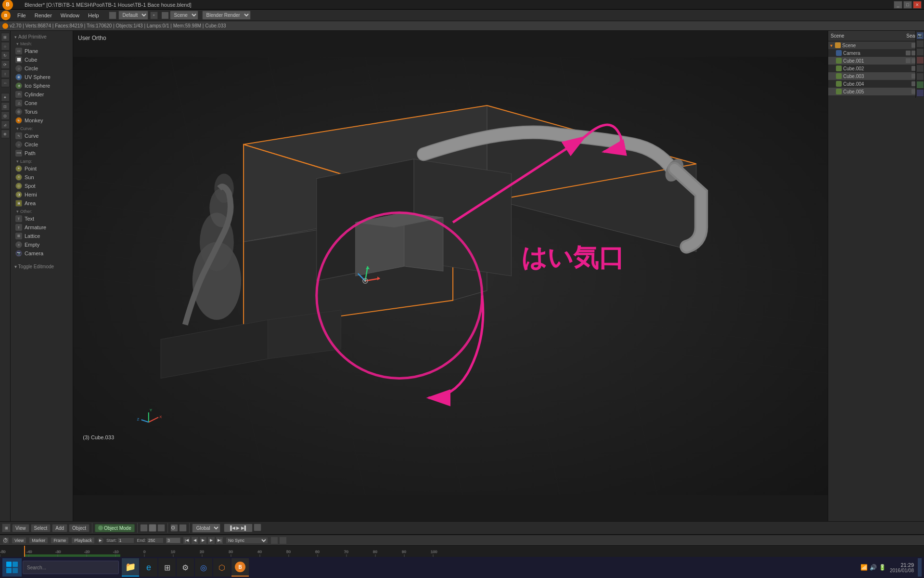 The width and height of the screenshot is (924, 578). What do you see at coordinates (873, 567) in the screenshot?
I see `tray-sound-icon: 🔊` at bounding box center [873, 567].